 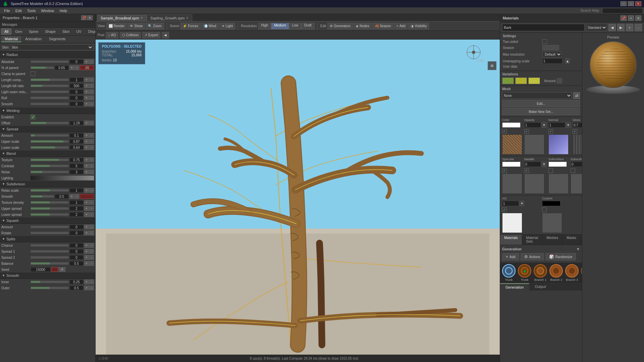 I want to click on custom-texture-thumb, so click(x=552, y=223).